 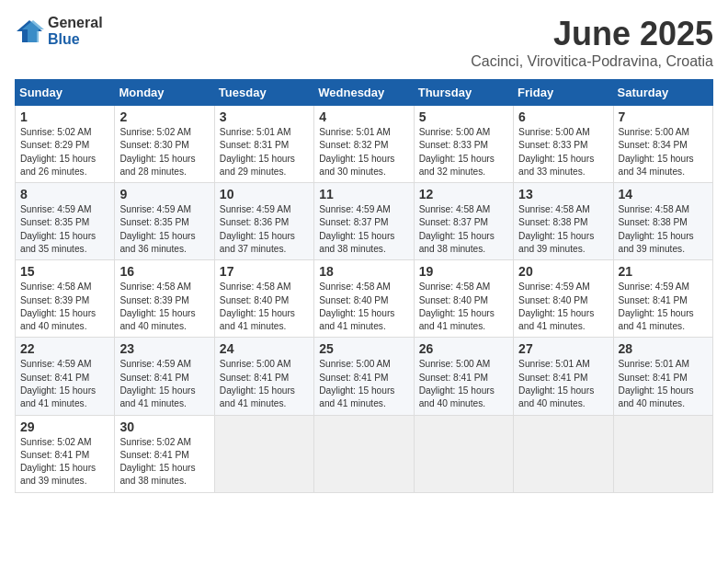 I want to click on header: General Blue June 2025 Cacinci, Viroviti…, so click(x=364, y=42).